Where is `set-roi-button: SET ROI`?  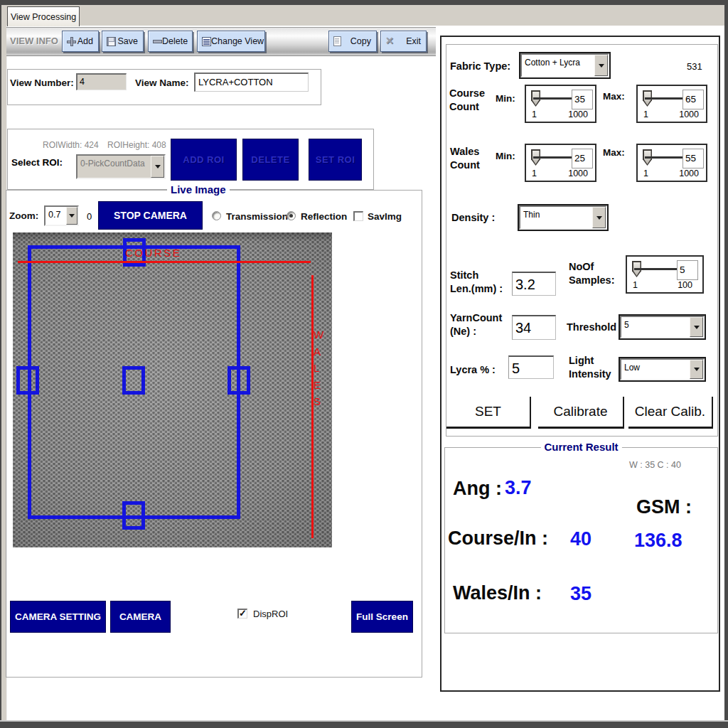 set-roi-button: SET ROI is located at coordinates (336, 159).